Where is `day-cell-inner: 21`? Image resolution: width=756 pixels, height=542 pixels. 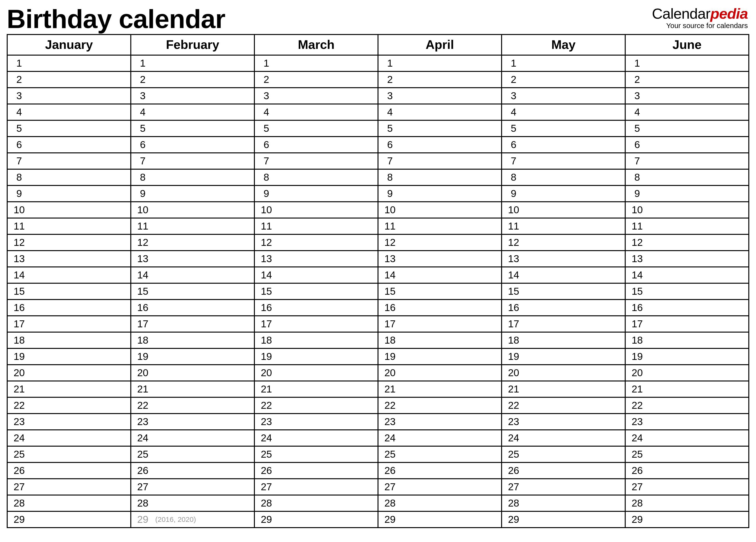
day-cell-inner: 21 is located at coordinates (69, 389).